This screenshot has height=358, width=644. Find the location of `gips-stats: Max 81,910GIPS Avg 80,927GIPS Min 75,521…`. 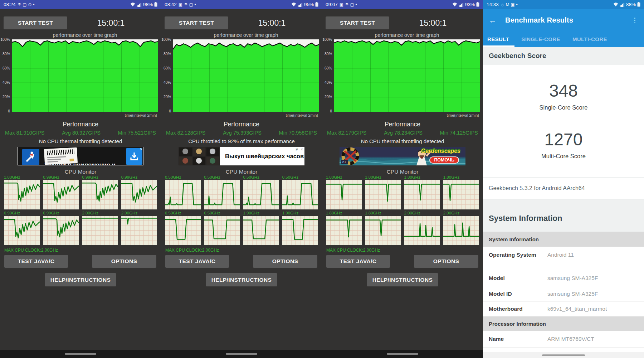

gips-stats: Max 81,910GIPS Avg 80,927GIPS Min 75,521… is located at coordinates (80, 133).